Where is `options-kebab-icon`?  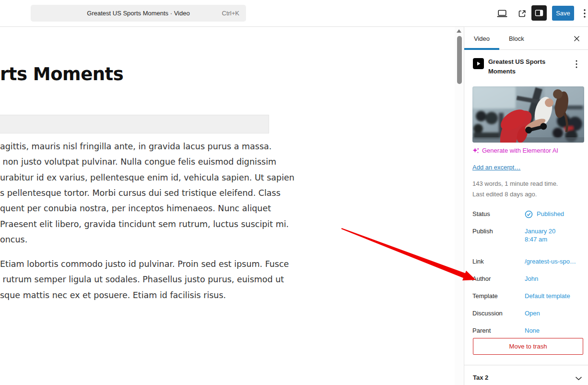
options-kebab-icon is located at coordinates (586, 13).